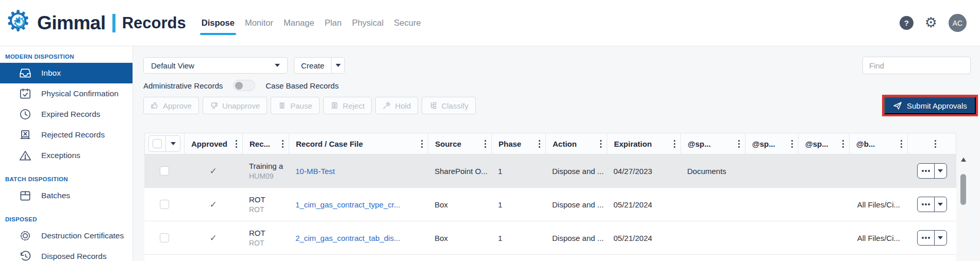 The width and height of the screenshot is (980, 261). I want to click on nav-tab-physical: Physical, so click(368, 23).